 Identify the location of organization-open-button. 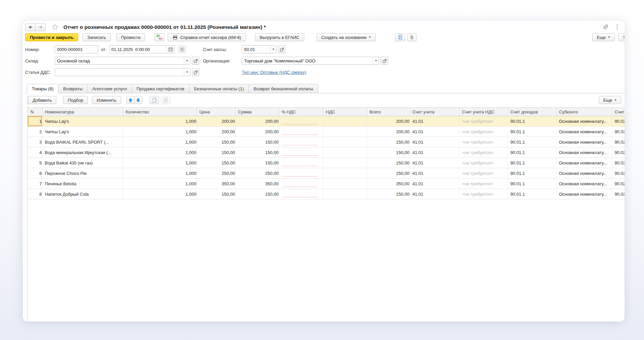
(384, 61).